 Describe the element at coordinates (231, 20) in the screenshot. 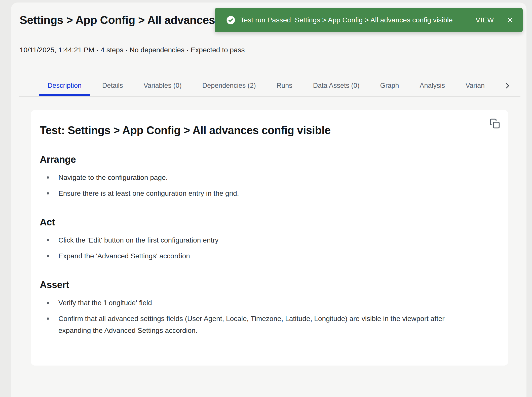

I see `check-circle-icon` at that location.